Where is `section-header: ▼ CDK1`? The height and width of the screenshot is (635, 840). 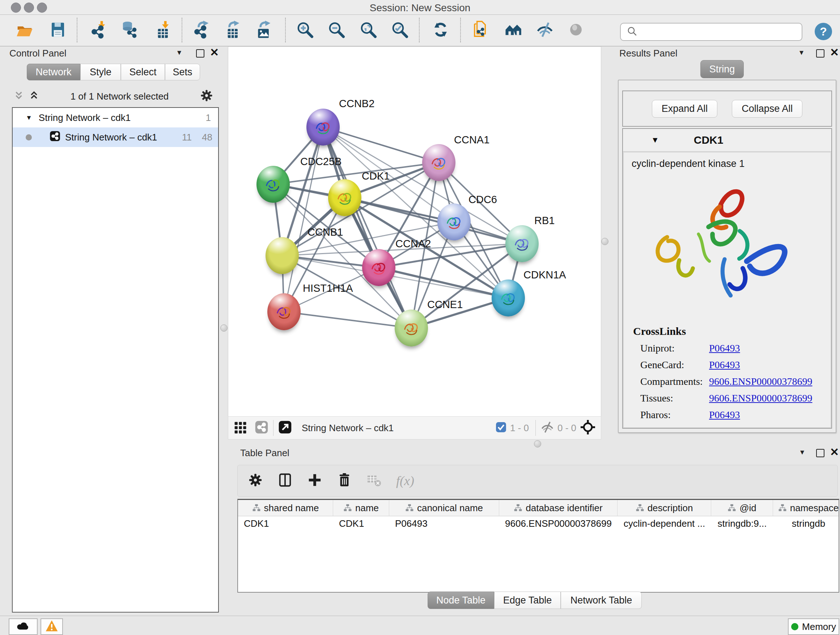 section-header: ▼ CDK1 is located at coordinates (727, 140).